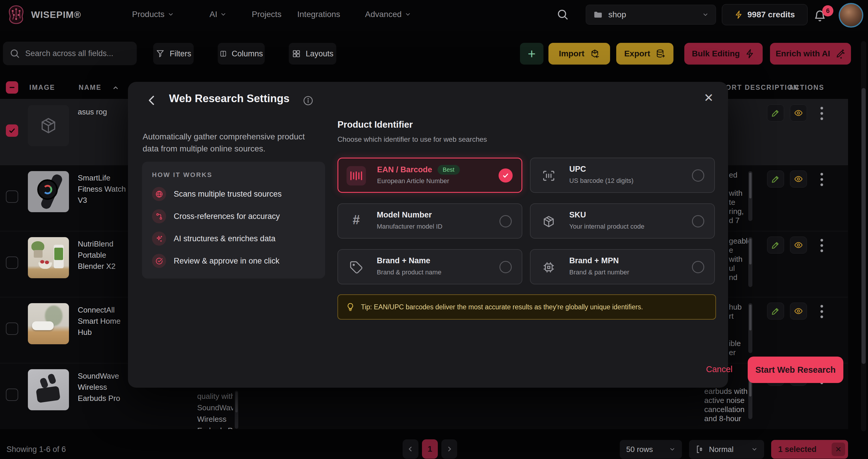  I want to click on columns-button: Columns, so click(241, 54).